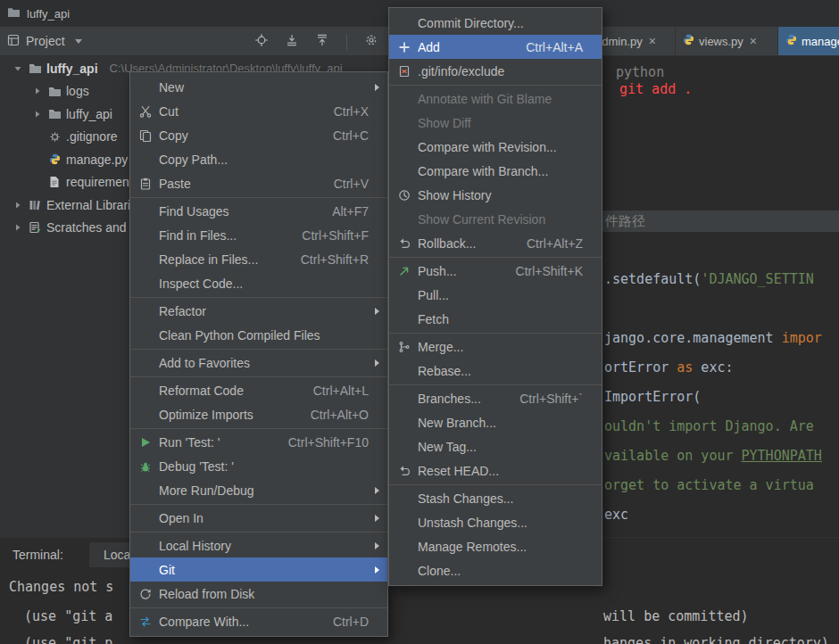 This screenshot has height=644, width=839. What do you see at coordinates (259, 87) in the screenshot?
I see `menu-item-new: New` at bounding box center [259, 87].